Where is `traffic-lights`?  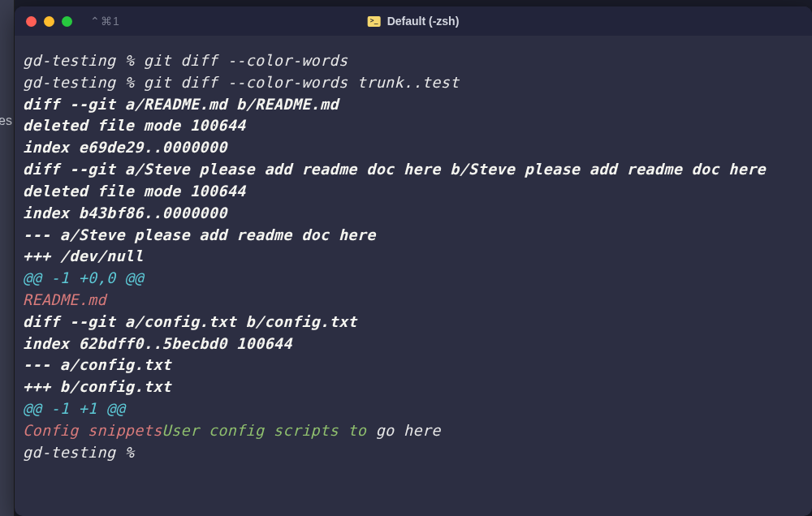
traffic-lights is located at coordinates (49, 21).